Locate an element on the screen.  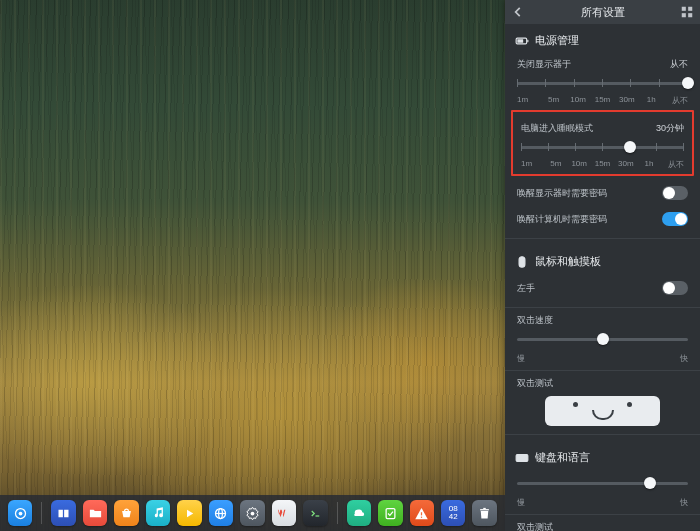
sleep-row: 电脑进入睡眠模式 30分钟 1m5m10m15m30m1h从不 is located at coordinates (602, 146).